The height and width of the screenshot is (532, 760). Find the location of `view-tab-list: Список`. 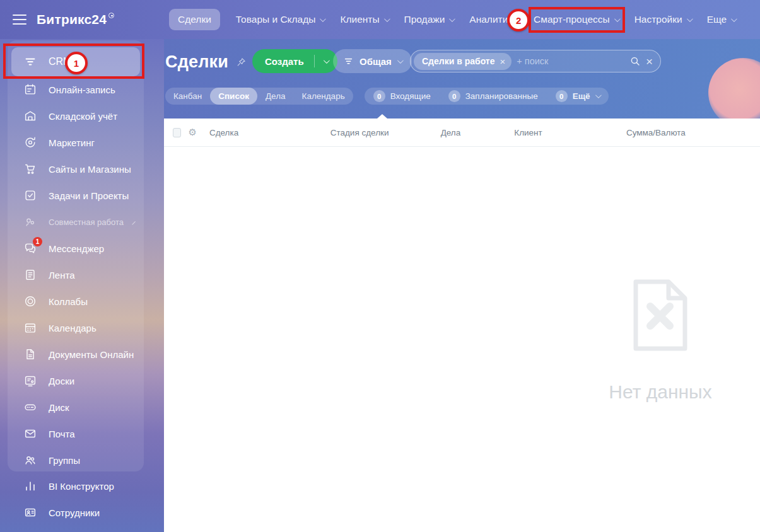

view-tab-list: Список is located at coordinates (233, 96).